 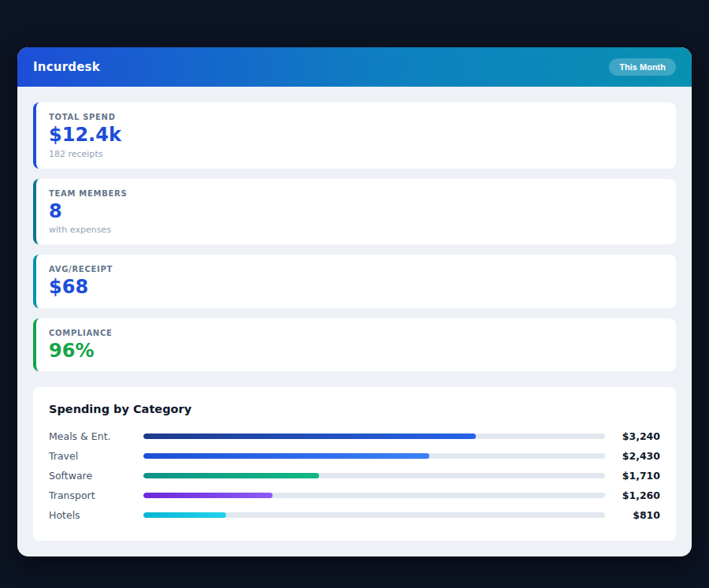 What do you see at coordinates (96, 456) in the screenshot?
I see `category-label: Travel` at bounding box center [96, 456].